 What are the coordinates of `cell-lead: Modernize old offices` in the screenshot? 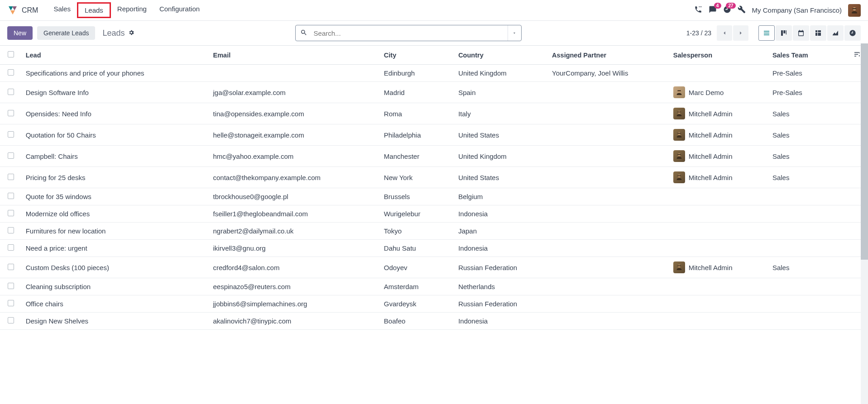 It's located at (116, 214).